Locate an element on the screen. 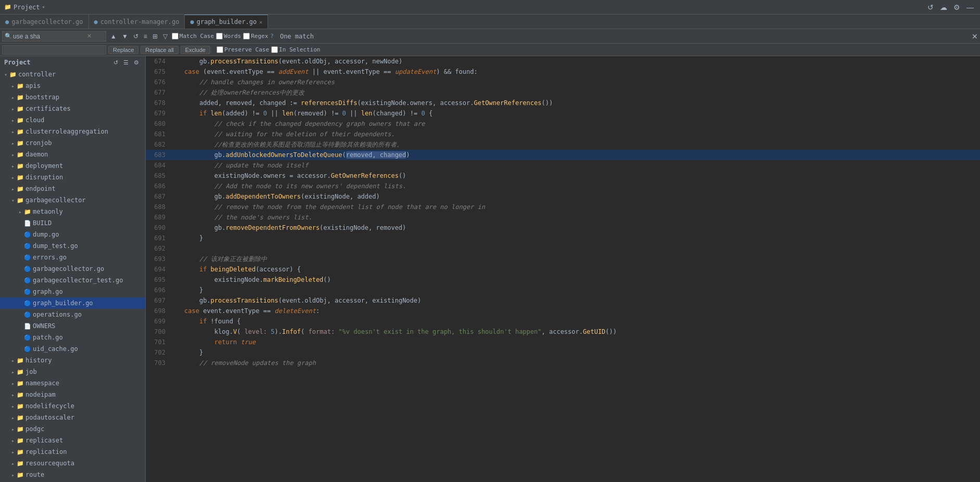  preserve-case-checkbox is located at coordinates (220, 50).